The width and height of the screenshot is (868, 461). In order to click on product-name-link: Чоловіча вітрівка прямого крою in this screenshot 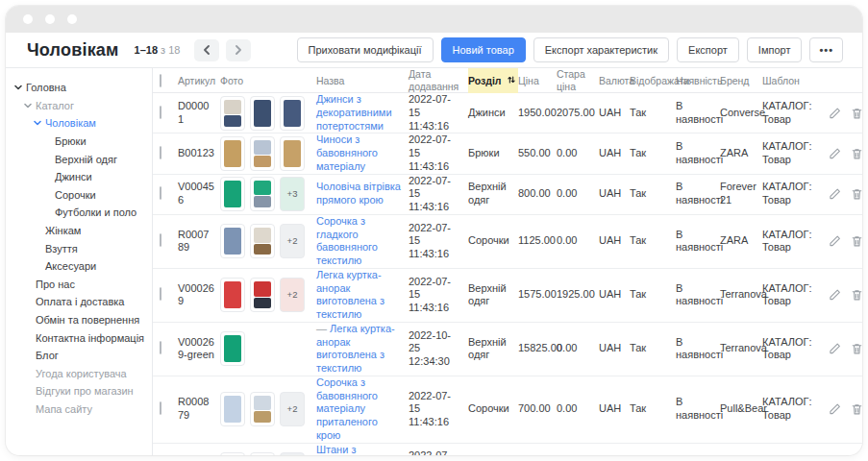, I will do `click(359, 193)`.